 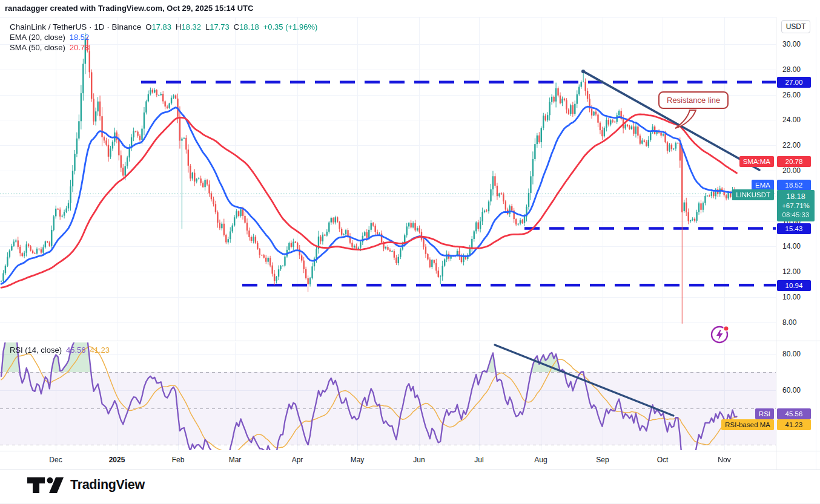 I want to click on price-tick-label: 22.00, so click(x=792, y=145).